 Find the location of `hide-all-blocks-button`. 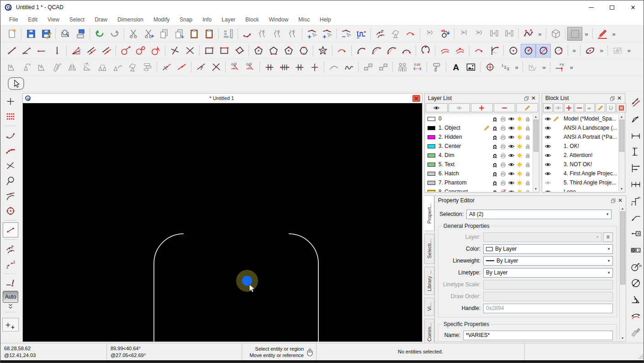

hide-all-blocks-button is located at coordinates (558, 108).